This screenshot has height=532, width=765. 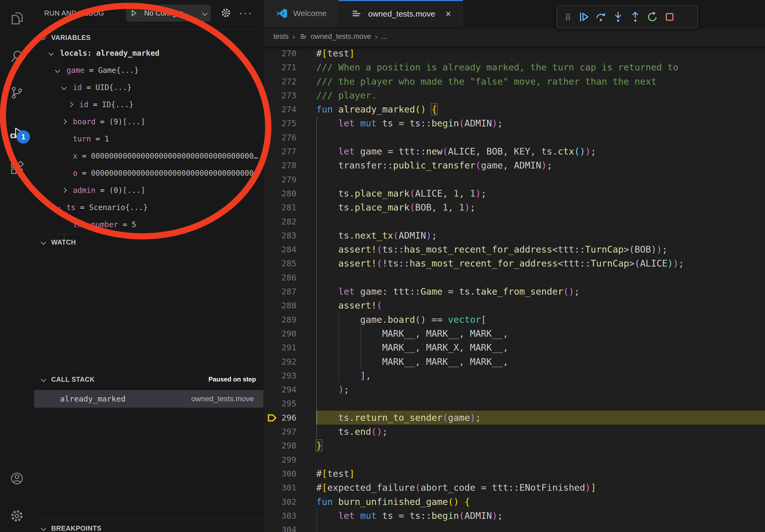 I want to click on code-line: 290 MARK__, MARK__, MARK__,, so click(x=514, y=334).